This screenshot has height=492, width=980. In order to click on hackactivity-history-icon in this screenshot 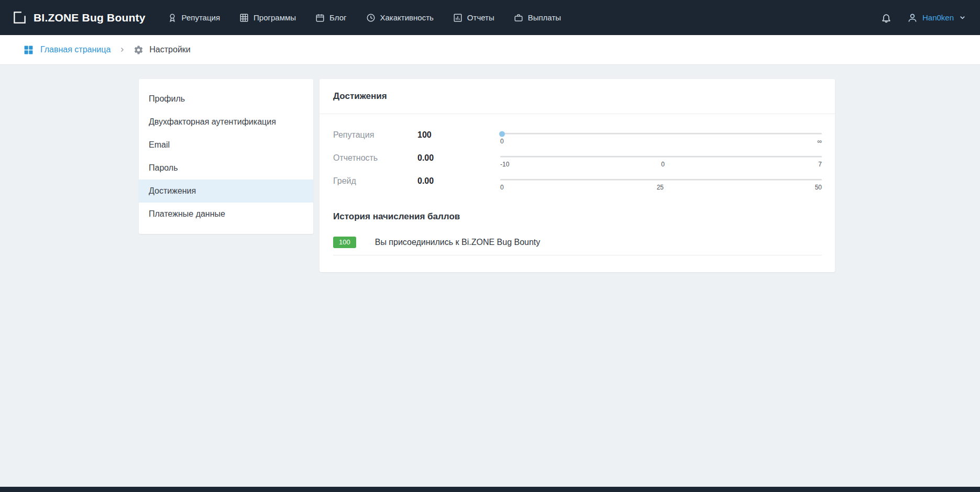, I will do `click(371, 18)`.